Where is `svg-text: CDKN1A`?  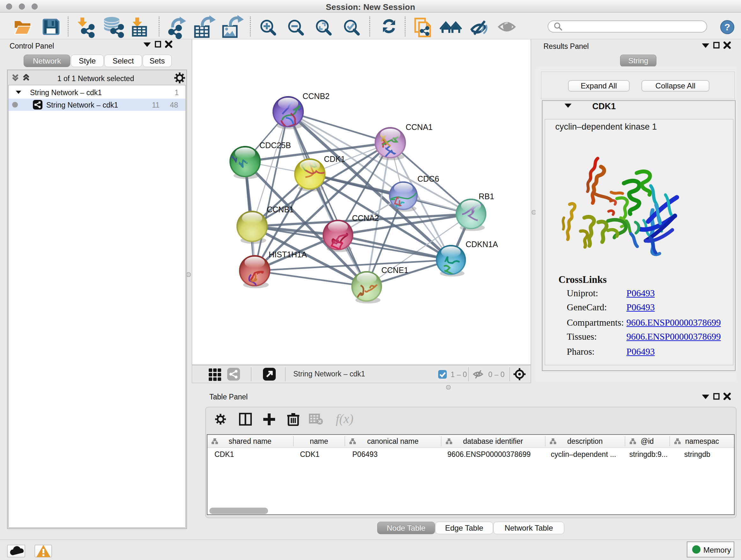 svg-text: CDKN1A is located at coordinates (482, 244).